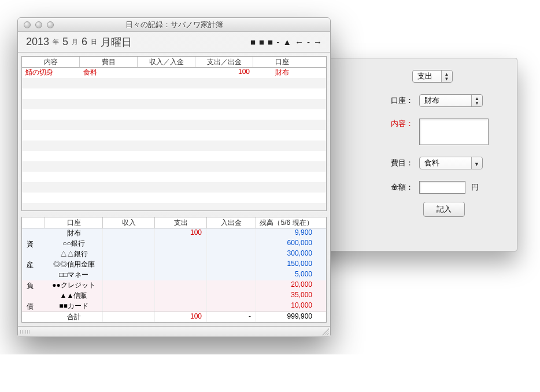  What do you see at coordinates (432, 101) in the screenshot?
I see `account-select-value: 財布` at bounding box center [432, 101].